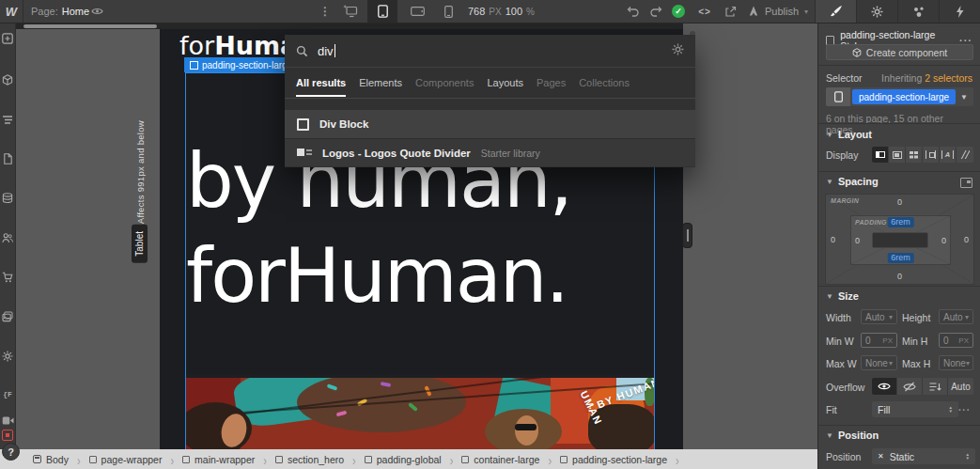  I want to click on inheriting-info: Inheriting 2 selectors, so click(926, 78).